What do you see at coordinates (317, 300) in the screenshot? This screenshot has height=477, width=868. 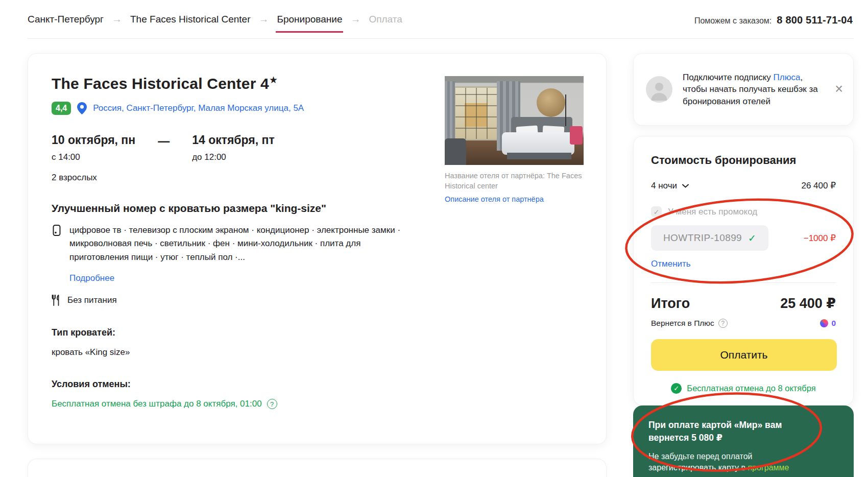 I see `meal-row: Без питания` at bounding box center [317, 300].